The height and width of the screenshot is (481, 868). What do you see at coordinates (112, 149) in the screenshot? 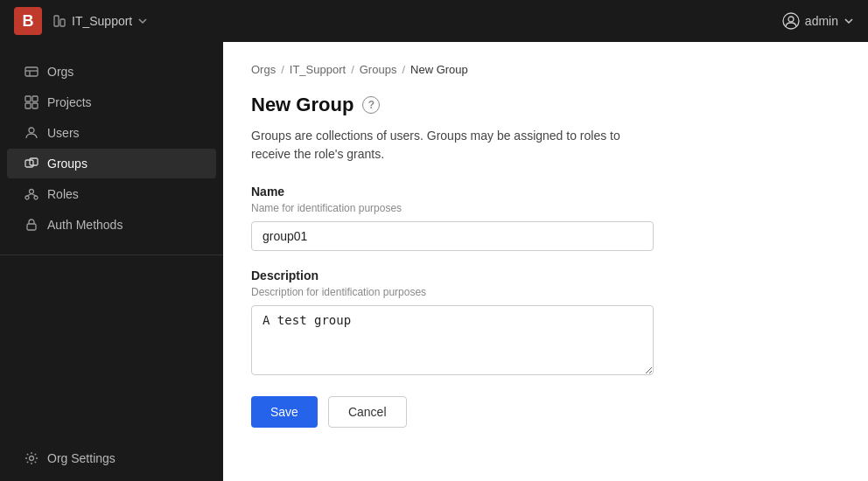
I see `sidebar-main-section: Orgs Projects Users` at bounding box center [112, 149].